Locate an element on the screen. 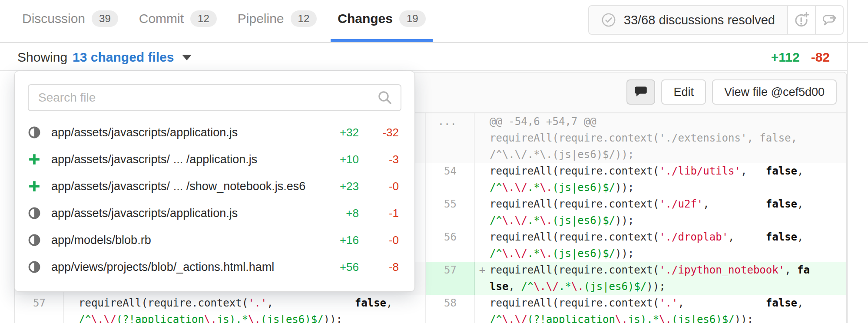  line-number: 56 is located at coordinates (451, 245).